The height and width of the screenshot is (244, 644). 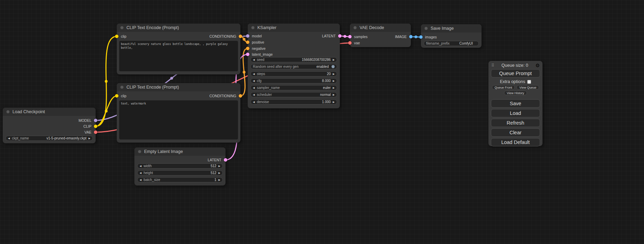 What do you see at coordinates (262, 54) in the screenshot?
I see `input-slot-label-latent-image: latent_image` at bounding box center [262, 54].